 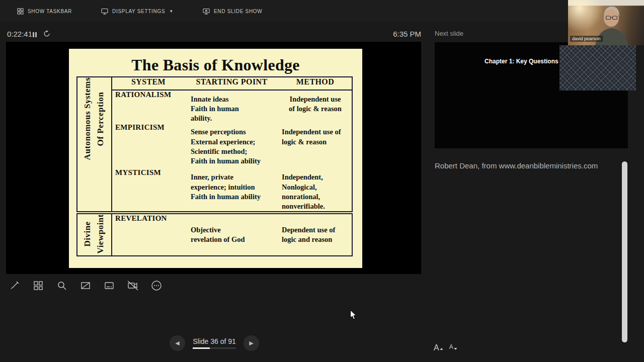 What do you see at coordinates (171, 11) in the screenshot?
I see `chevron-down-icon: ▼` at bounding box center [171, 11].